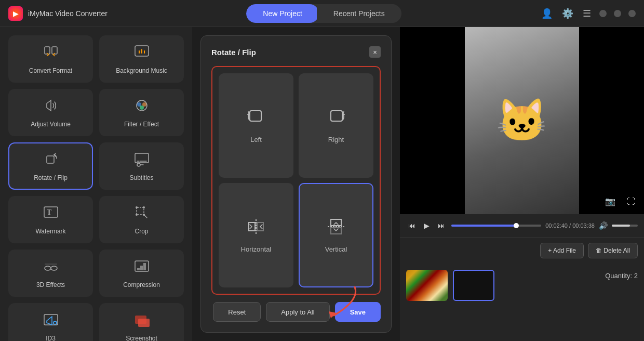 The image size is (644, 341). What do you see at coordinates (51, 166) in the screenshot?
I see `sidebar-item-rotate-flip: Rotate / Flip` at bounding box center [51, 166].